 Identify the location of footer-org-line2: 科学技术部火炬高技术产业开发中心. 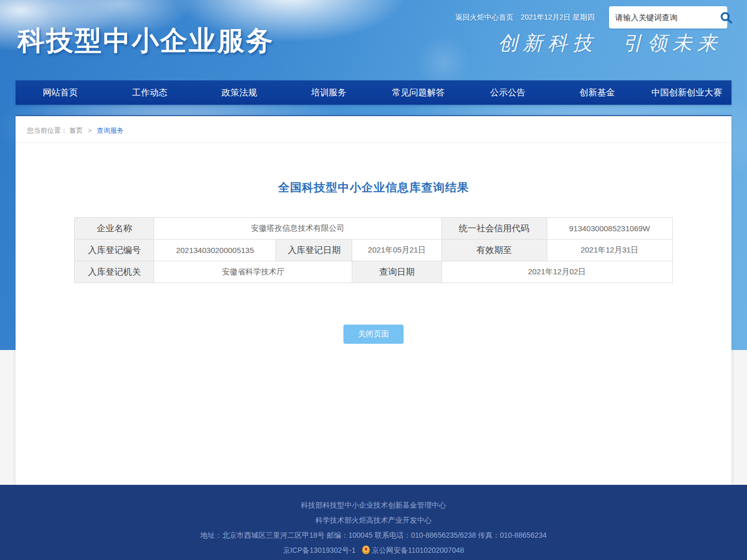
(374, 521).